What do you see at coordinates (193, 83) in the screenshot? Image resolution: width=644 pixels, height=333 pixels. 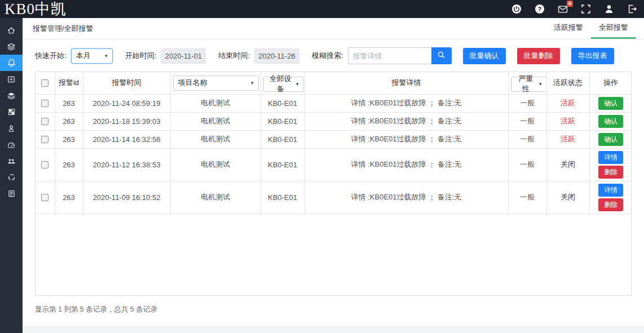 I see `project-filter-value: 项目名称` at bounding box center [193, 83].